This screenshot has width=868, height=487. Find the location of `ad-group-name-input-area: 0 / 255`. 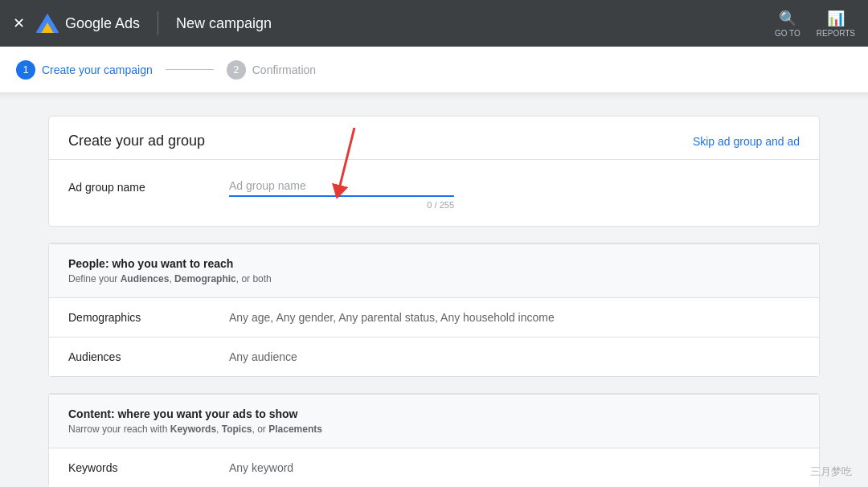

ad-group-name-input-area: 0 / 255 is located at coordinates (514, 193).